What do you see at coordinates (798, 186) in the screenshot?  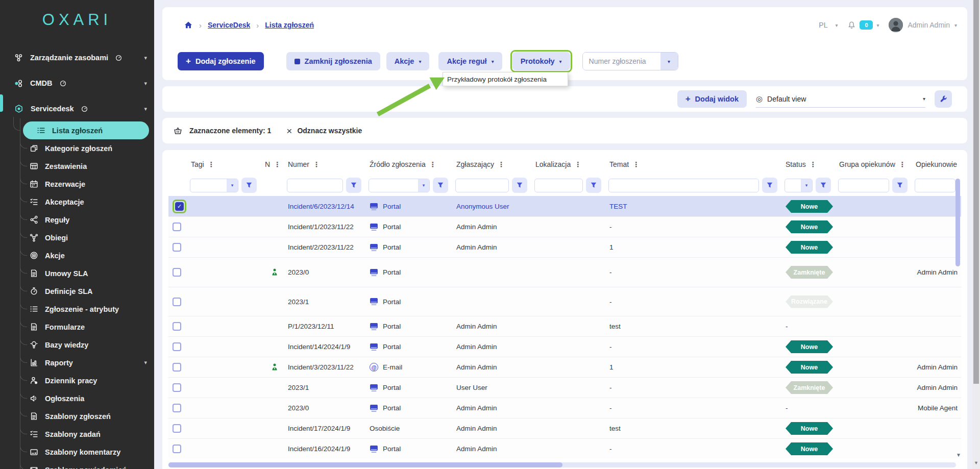 I see `filter-select-status: ▾` at bounding box center [798, 186].